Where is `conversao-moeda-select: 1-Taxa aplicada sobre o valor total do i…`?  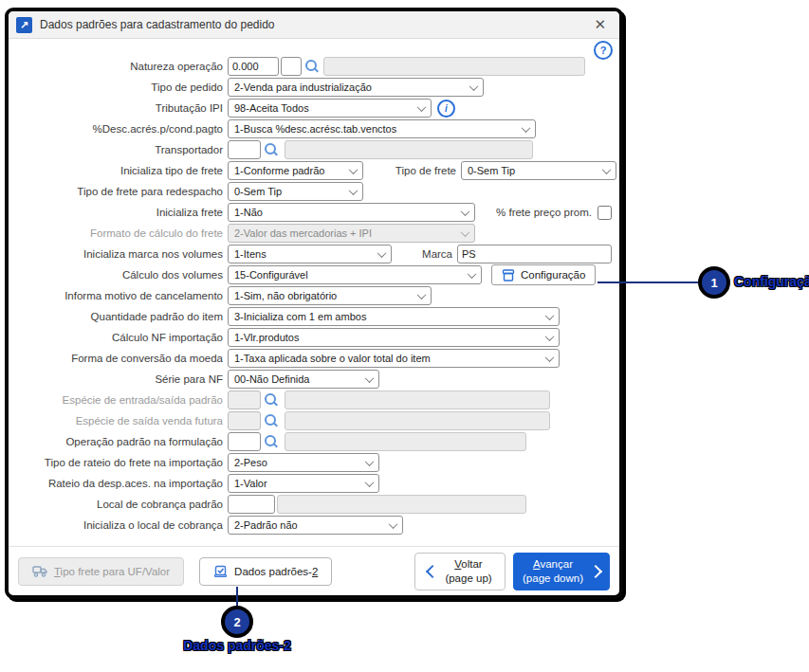
conversao-moeda-select: 1-Taxa aplicada sobre o valor total do i… is located at coordinates (394, 358).